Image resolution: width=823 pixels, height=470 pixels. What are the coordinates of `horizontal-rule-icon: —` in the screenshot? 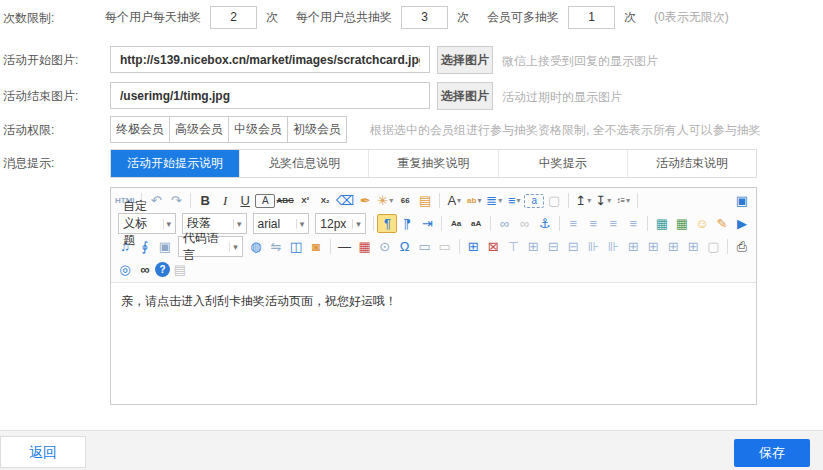 It's located at (345, 246).